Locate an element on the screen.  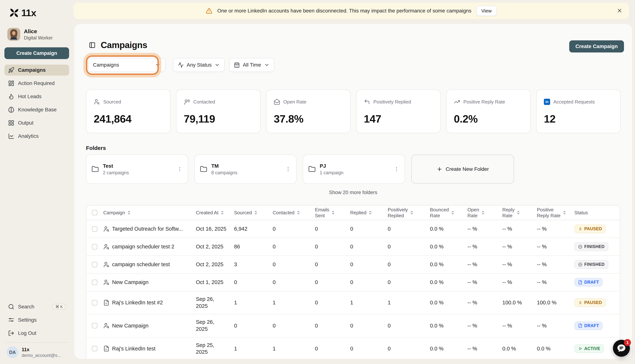
folder-name: PJ is located at coordinates (331, 166).